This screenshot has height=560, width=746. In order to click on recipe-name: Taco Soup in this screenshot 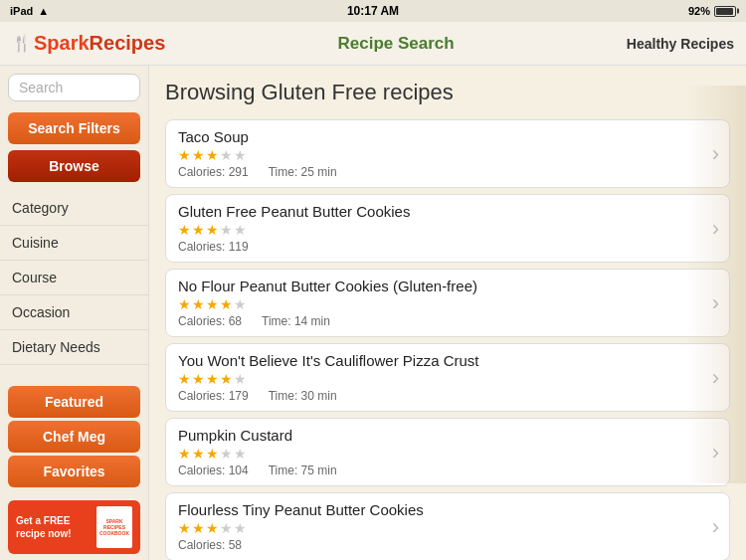, I will do `click(440, 137)`.